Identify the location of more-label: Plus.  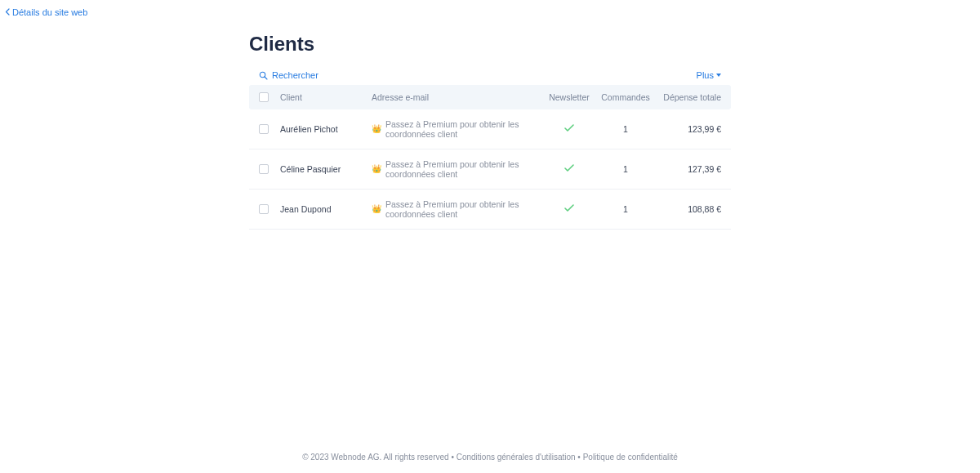
(706, 75).